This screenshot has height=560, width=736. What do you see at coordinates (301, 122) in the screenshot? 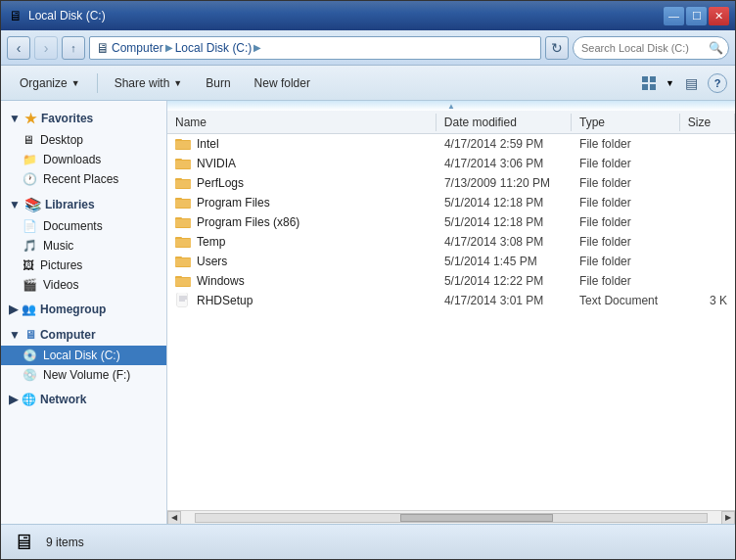
I see `col-header-name: Name` at bounding box center [301, 122].